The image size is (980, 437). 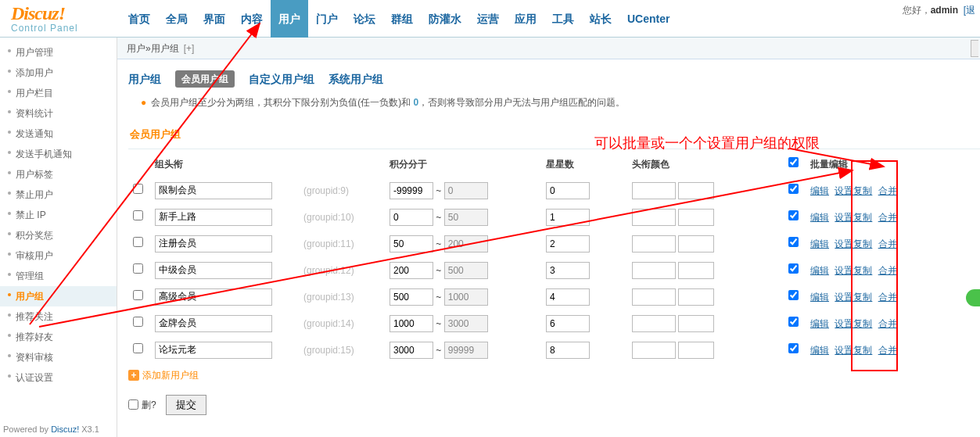 What do you see at coordinates (975, 48) in the screenshot?
I see `search-button` at bounding box center [975, 48].